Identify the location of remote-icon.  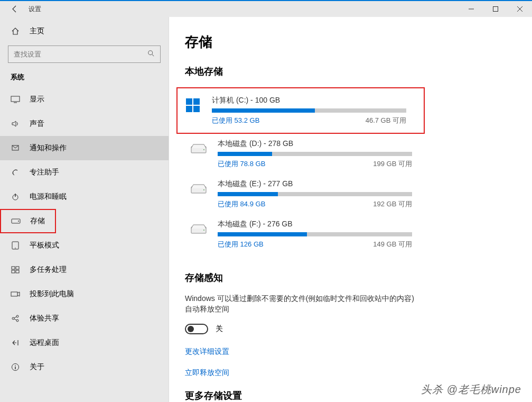
(15, 343).